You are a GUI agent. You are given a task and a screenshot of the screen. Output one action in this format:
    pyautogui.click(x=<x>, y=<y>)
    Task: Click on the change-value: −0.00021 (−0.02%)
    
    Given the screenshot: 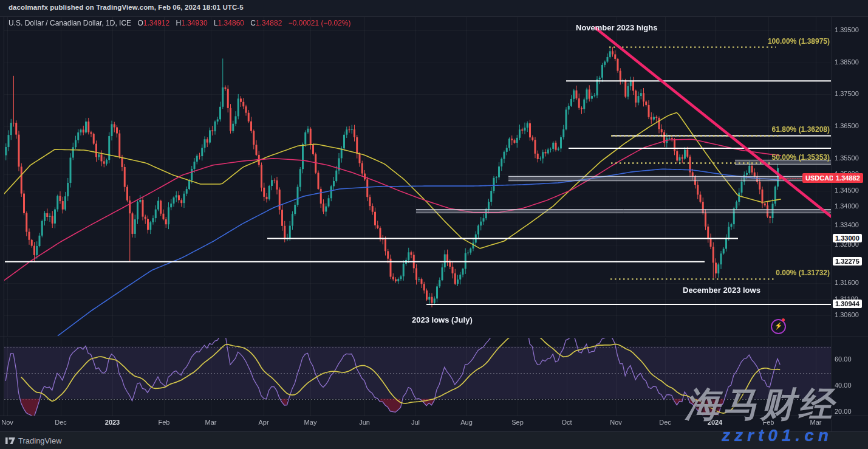 What is the action you would take?
    pyautogui.click(x=320, y=23)
    